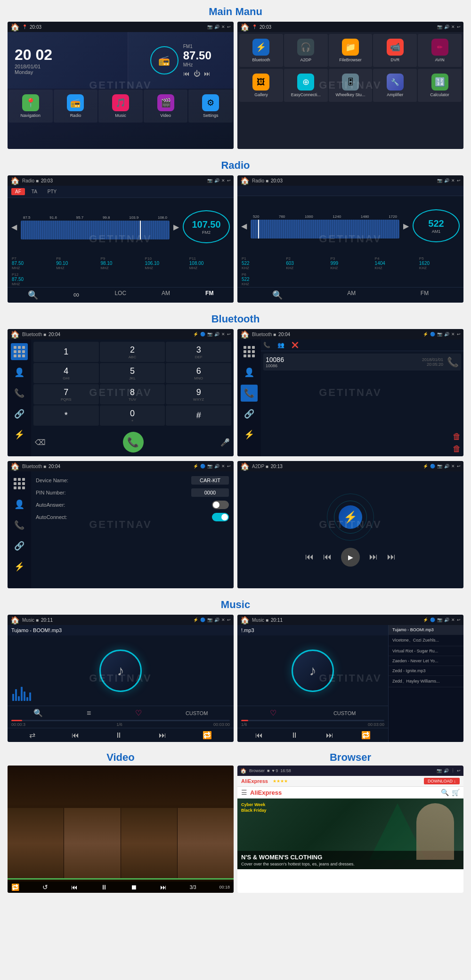 Image resolution: width=471 pixels, height=980 pixels. I want to click on prev-btn-music: ⏮, so click(75, 735).